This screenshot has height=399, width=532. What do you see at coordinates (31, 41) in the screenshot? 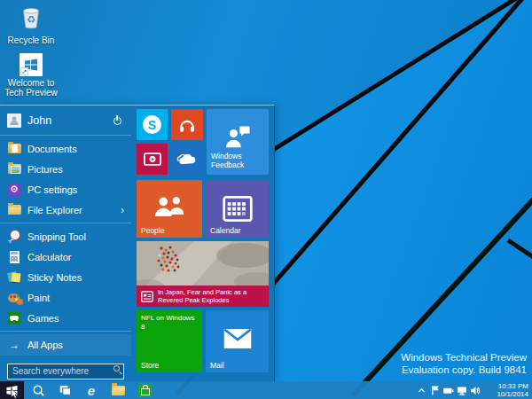
I see `desktop-icon-label: Recycle Bin` at bounding box center [31, 41].